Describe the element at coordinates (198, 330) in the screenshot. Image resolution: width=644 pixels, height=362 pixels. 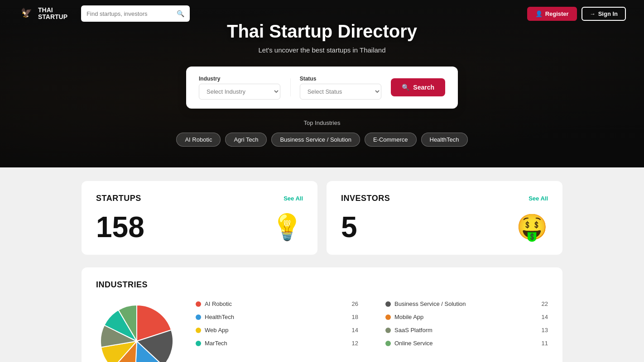
I see `dot-webapp` at that location.